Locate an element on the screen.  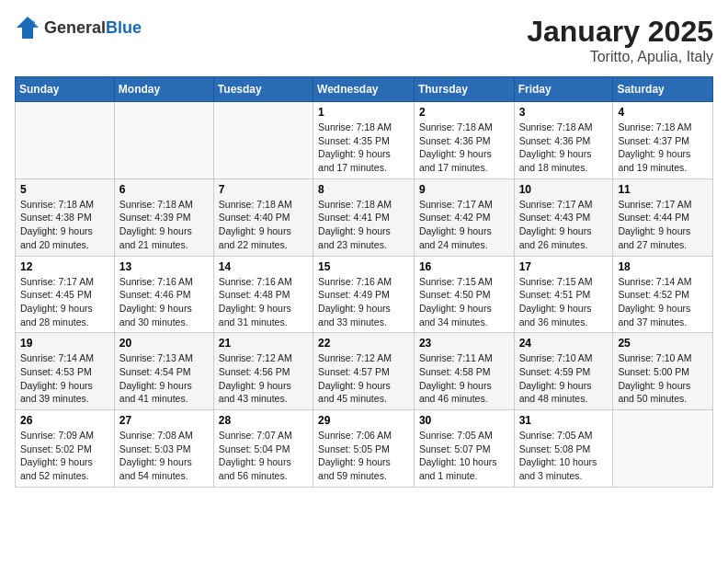
day-info: Sunrise: 7:18 AMSunset: 4:41 PMDaylight:… is located at coordinates (364, 224).